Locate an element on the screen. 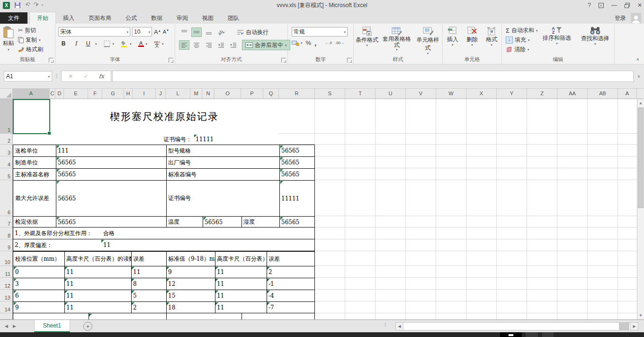  cell: 3 is located at coordinates (39, 284).